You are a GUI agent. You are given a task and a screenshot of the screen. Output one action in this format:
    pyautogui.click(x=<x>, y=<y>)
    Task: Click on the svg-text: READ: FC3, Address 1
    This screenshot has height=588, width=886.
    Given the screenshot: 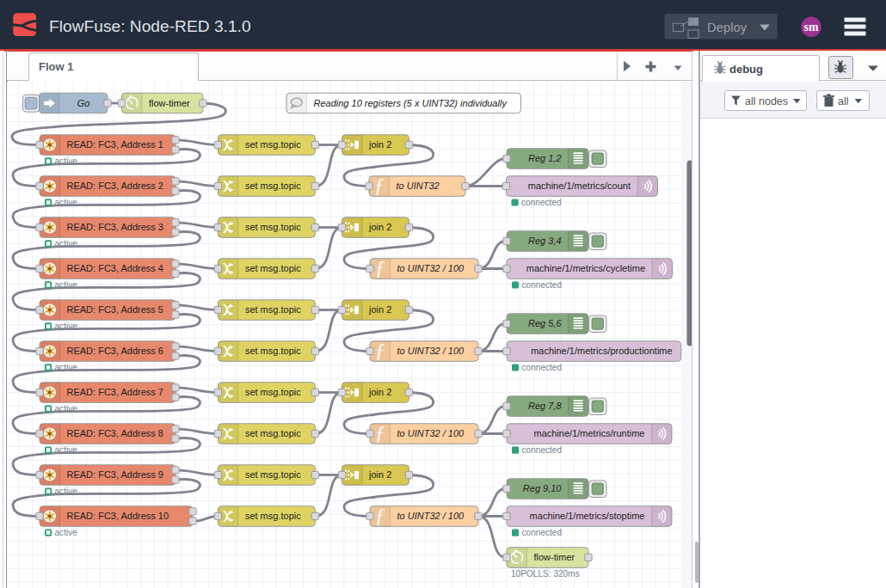 What is the action you would take?
    pyautogui.click(x=115, y=144)
    